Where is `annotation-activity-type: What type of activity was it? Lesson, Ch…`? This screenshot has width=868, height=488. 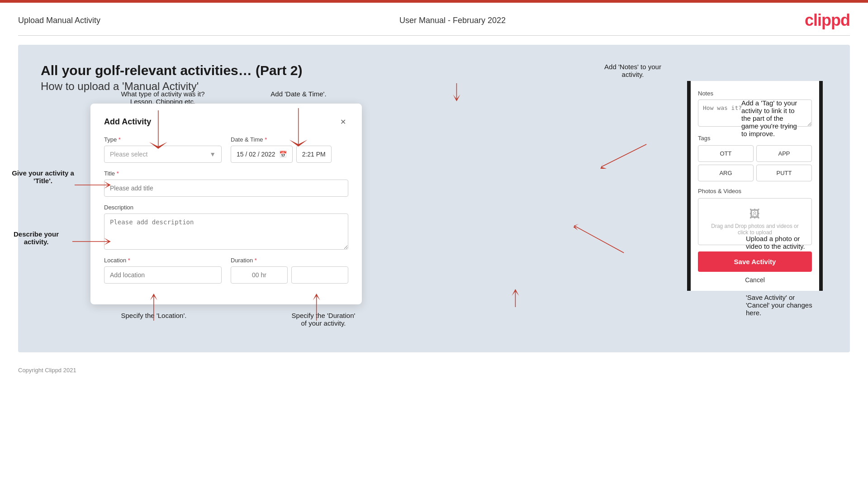
annotation-activity-type: What type of activity was it? Lesson, Ch… is located at coordinates (163, 98).